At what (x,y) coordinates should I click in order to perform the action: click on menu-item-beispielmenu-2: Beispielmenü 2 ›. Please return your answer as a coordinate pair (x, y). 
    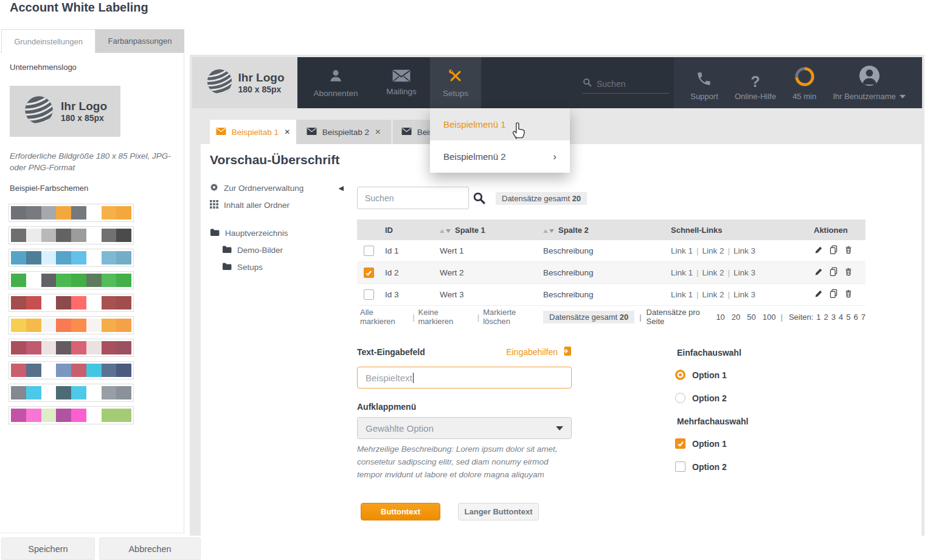
    Looking at the image, I should click on (500, 157).